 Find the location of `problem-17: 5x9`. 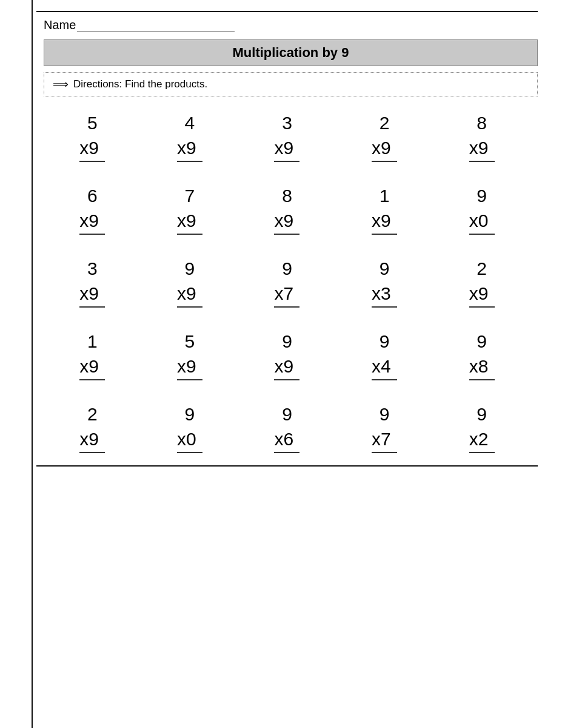

problem-17: 5x9 is located at coordinates (190, 355).